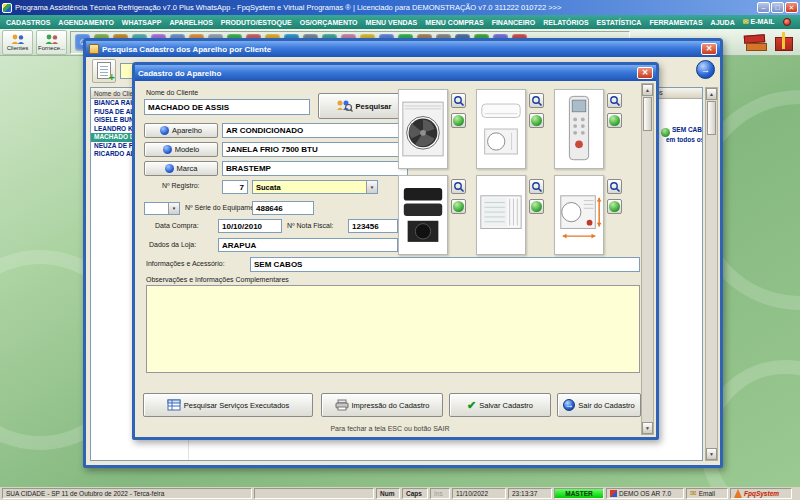  What do you see at coordinates (501, 215) in the screenshot?
I see `ac-window-unit-photo` at bounding box center [501, 215].